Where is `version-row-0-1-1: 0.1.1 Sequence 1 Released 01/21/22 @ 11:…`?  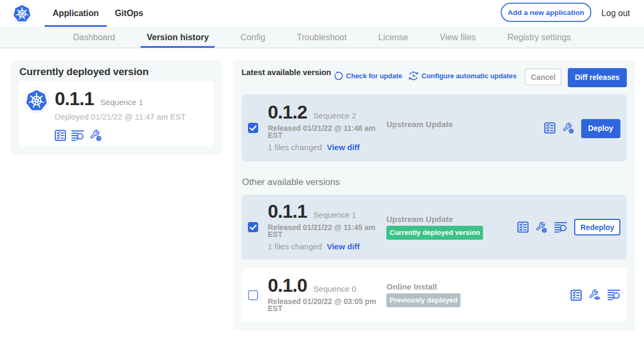
version-row-0-1-1: 0.1.1 Sequence 1 Released 01/21/22 @ 11:… is located at coordinates (434, 227).